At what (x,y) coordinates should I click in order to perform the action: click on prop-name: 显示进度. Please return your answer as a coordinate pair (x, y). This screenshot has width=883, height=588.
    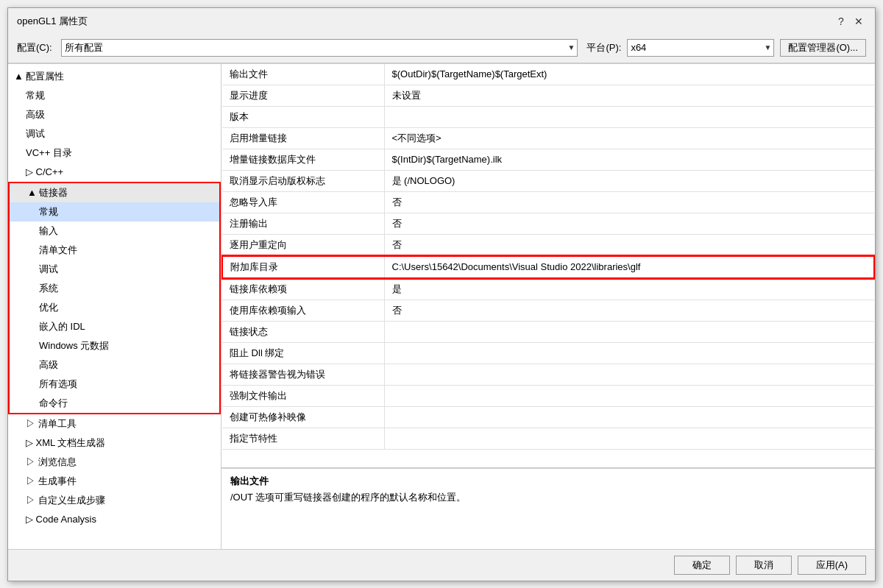
    Looking at the image, I should click on (303, 96).